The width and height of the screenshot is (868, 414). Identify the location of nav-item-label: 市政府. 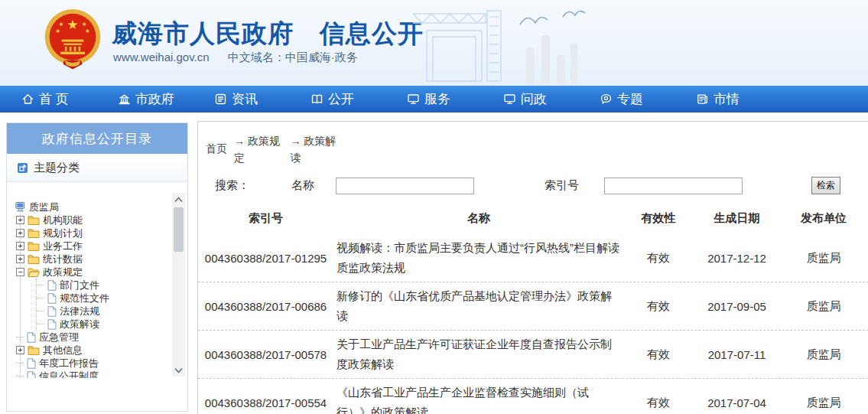
(154, 99).